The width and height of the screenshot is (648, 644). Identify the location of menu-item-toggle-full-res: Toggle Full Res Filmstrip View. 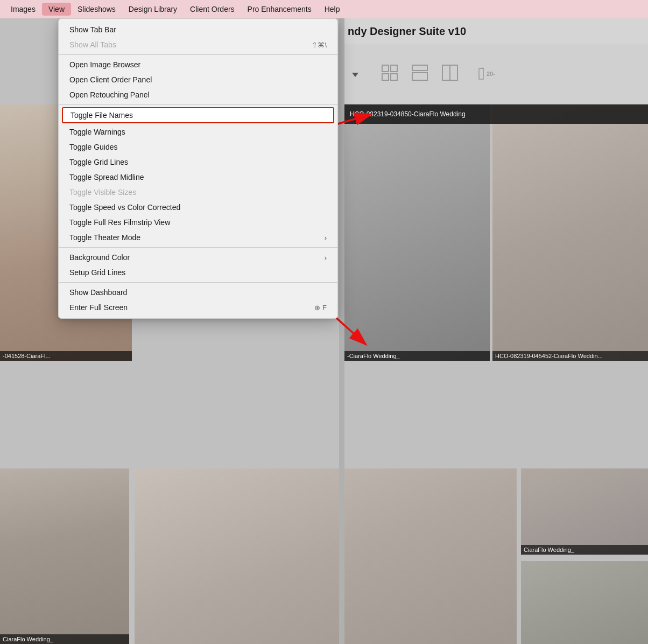
(198, 222).